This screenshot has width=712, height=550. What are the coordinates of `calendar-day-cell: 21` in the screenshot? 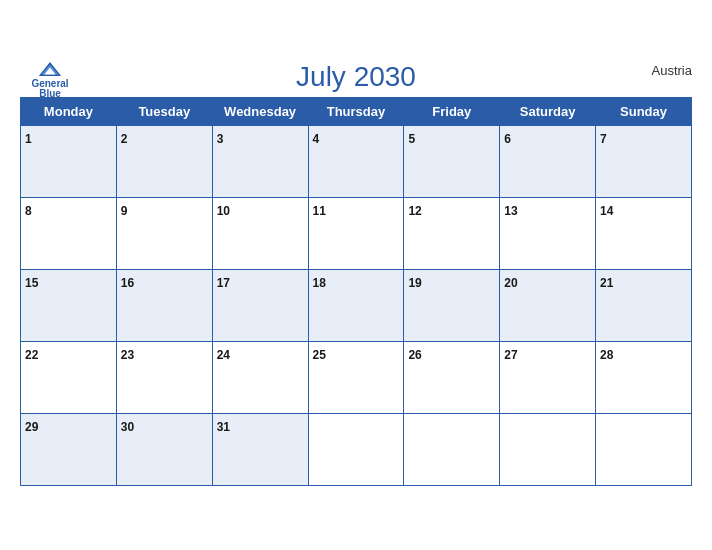 It's located at (644, 305).